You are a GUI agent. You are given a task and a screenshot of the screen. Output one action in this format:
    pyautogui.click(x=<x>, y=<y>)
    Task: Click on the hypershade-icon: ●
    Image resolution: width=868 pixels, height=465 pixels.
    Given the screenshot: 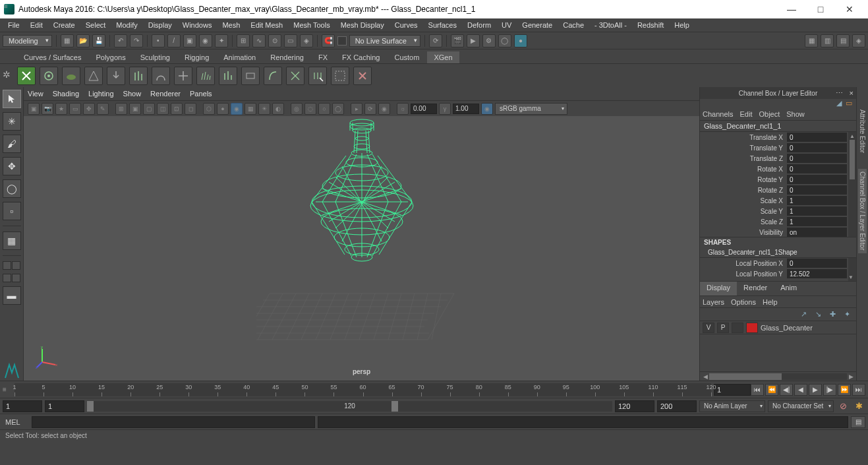 What is the action you would take?
    pyautogui.click(x=521, y=41)
    